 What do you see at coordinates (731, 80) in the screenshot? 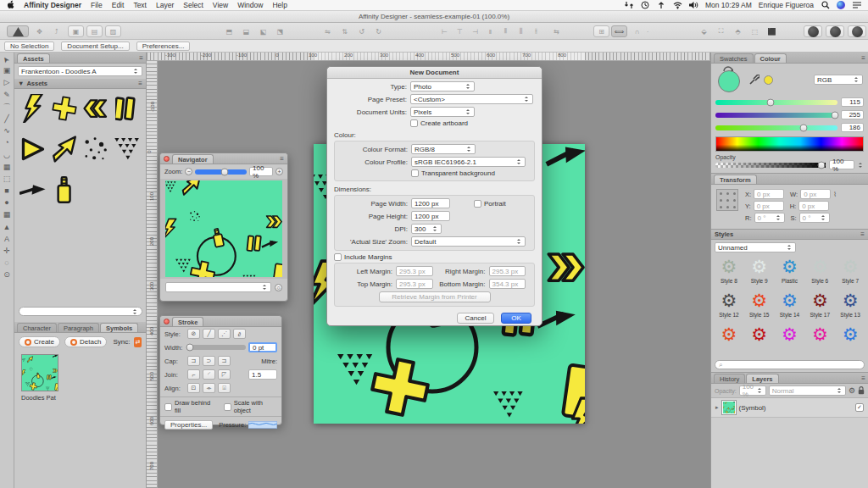
I see `active-colour-well` at bounding box center [731, 80].